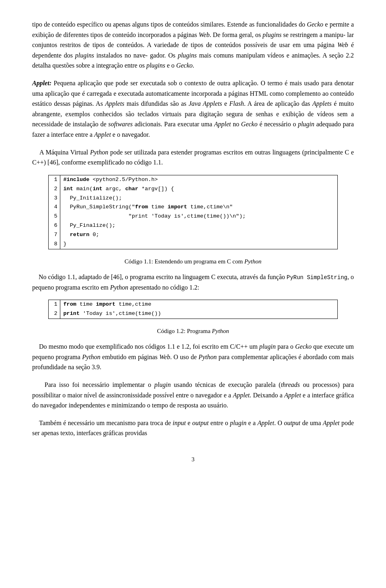 The image size is (386, 588). Describe the element at coordinates (199, 226) in the screenshot. I see `line-code-6: Py_Finalize();` at that location.